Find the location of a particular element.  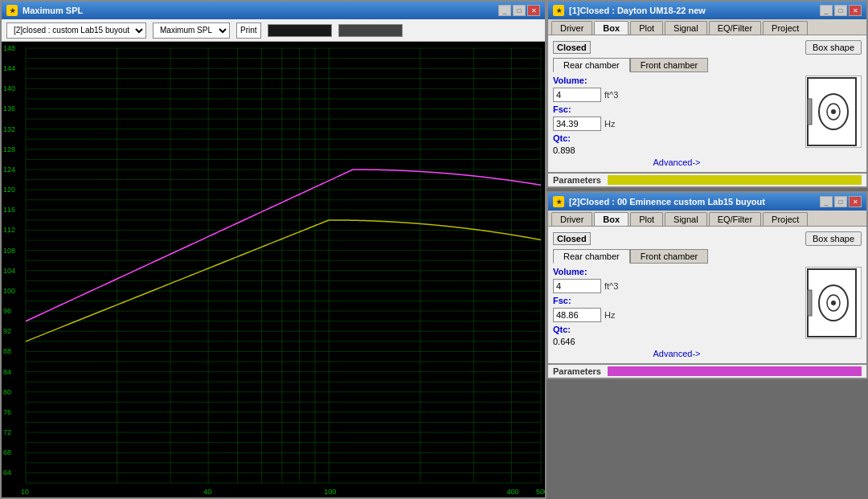

box1-front-chamber-tab: Front chamber is located at coordinates (669, 65).